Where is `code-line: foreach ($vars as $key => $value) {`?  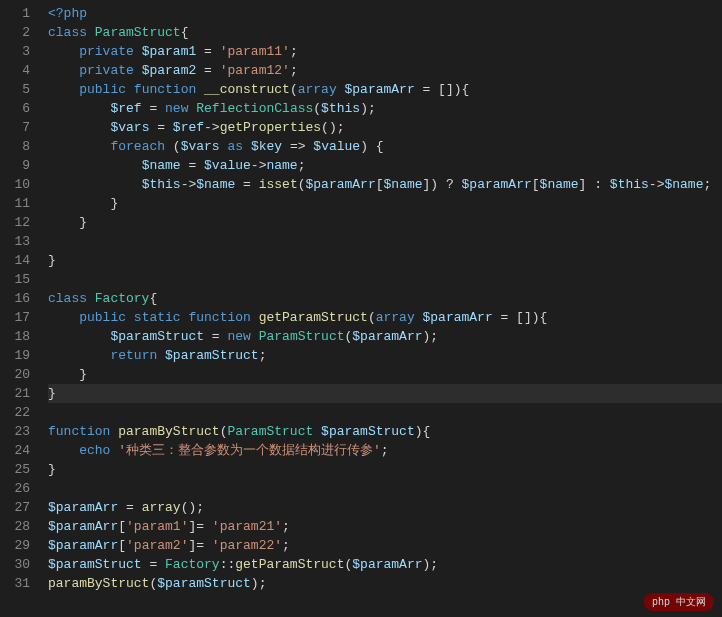 code-line: foreach ($vars as $key => $value) { is located at coordinates (385, 146).